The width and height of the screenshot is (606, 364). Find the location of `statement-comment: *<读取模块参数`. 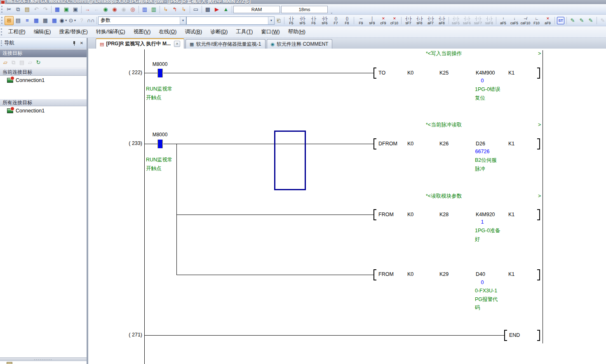

statement-comment: *<读取模块参数 is located at coordinates (444, 196).